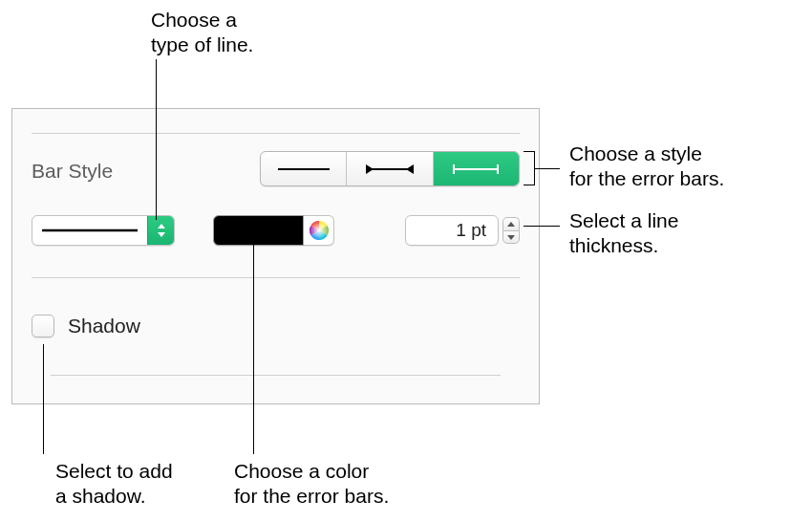  Describe the element at coordinates (258, 230) in the screenshot. I see `color-well` at that location.